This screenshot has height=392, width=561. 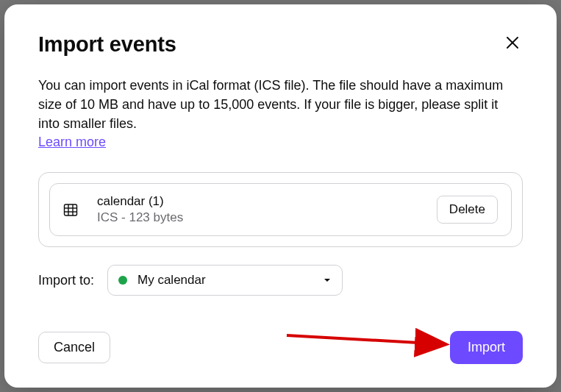 What do you see at coordinates (225, 280) in the screenshot?
I see `calendar-select: My calendar` at bounding box center [225, 280].